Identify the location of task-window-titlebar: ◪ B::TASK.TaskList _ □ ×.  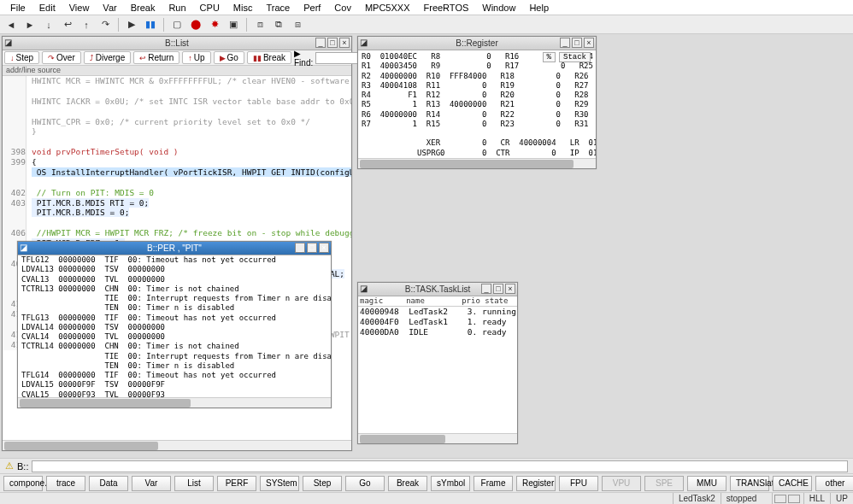
(438, 290).